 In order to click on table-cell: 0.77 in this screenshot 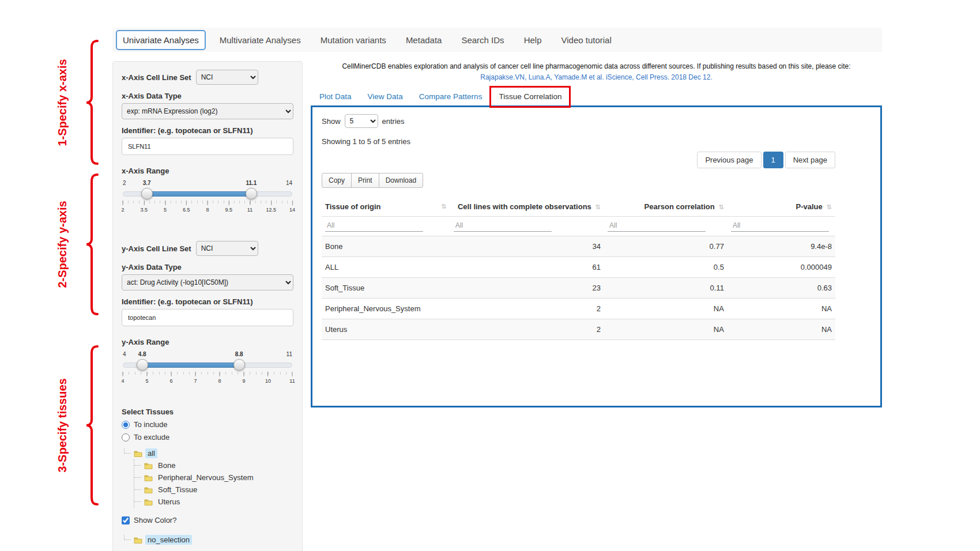, I will do `click(666, 247)`.